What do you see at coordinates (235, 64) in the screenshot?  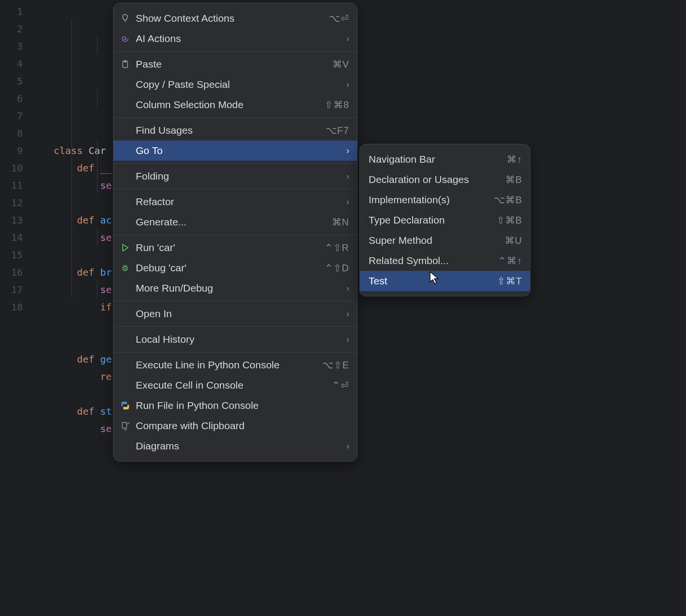 I see `menu-item-paste: Paste⌘V` at bounding box center [235, 64].